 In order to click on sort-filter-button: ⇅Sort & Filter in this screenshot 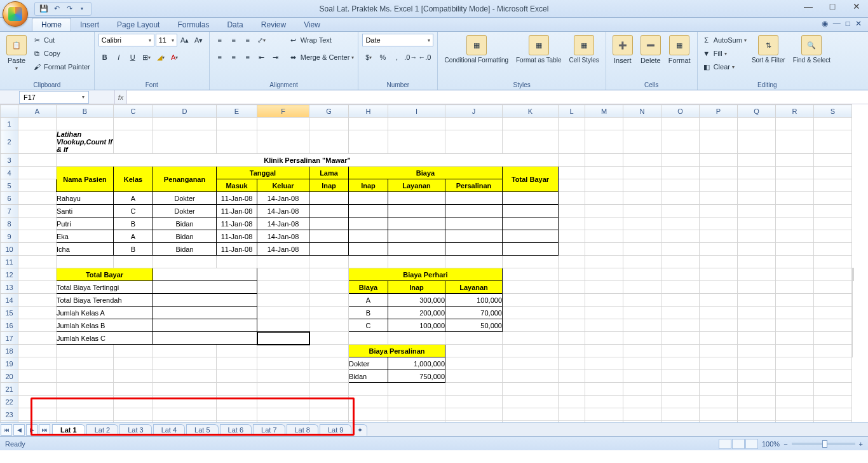, I will do `click(769, 50)`.